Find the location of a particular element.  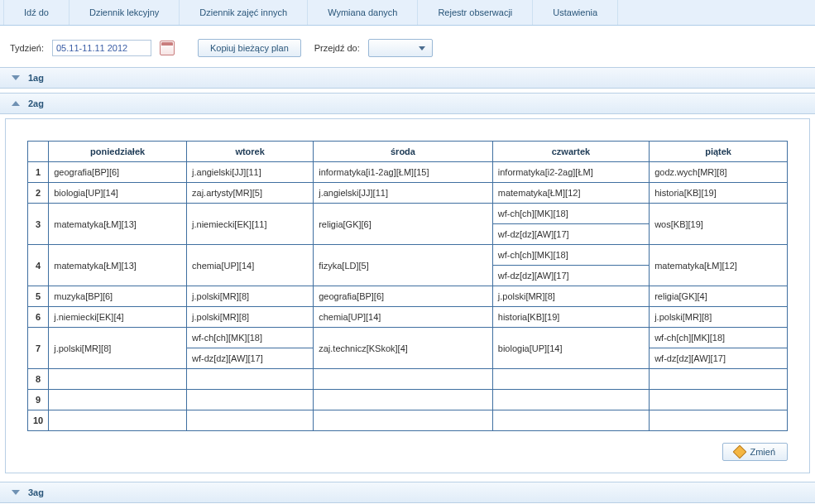

tab-lesson: Dziennik lekcyjny is located at coordinates (124, 12).